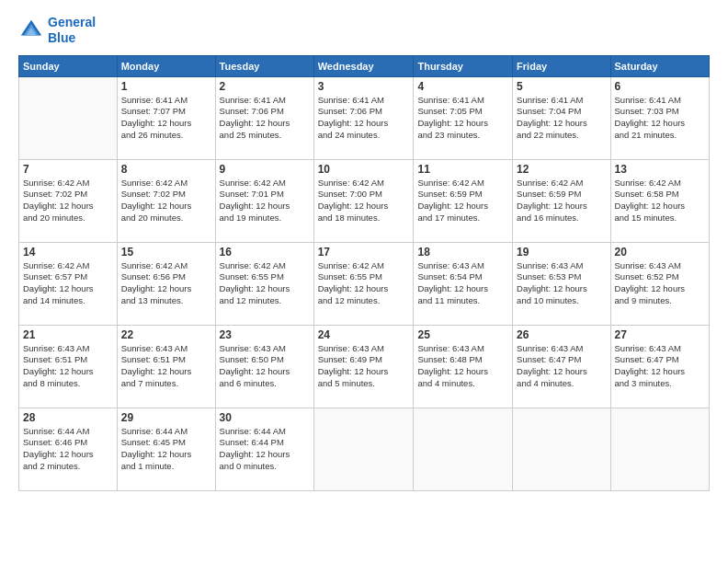 The image size is (728, 563). I want to click on weekday-header: Wednesday, so click(364, 66).